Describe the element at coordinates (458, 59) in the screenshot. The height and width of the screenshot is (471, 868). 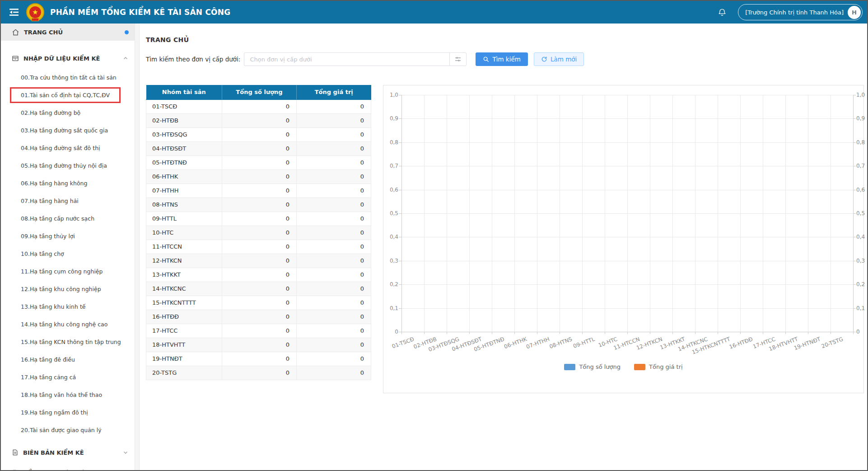
I see `filter-options-button` at that location.